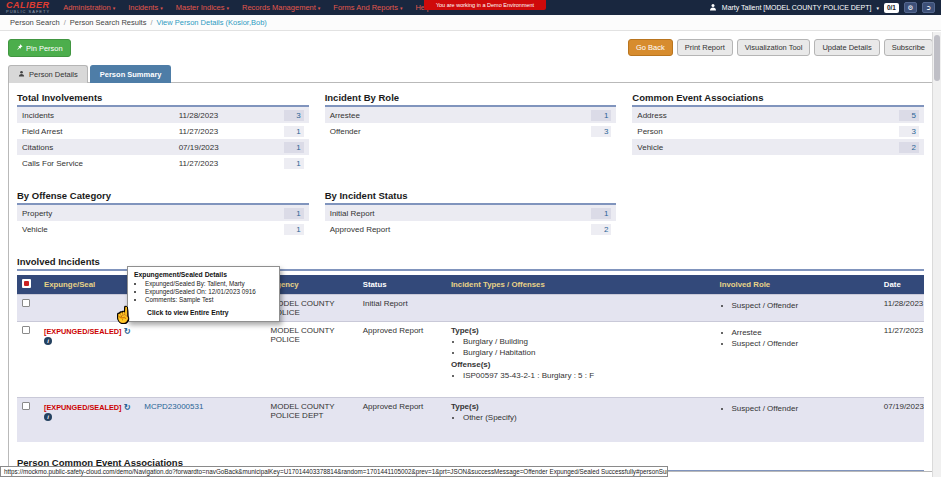 The image size is (941, 477). I want to click on status-url-bar: https://mockmo.public-safety-cloud.com/d…, so click(334, 472).